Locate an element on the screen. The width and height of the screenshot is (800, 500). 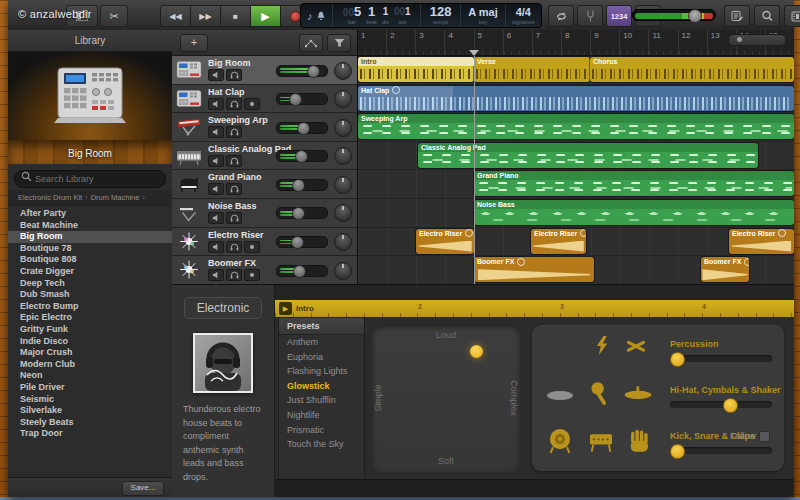
snare-drum-icon is located at coordinates (601, 442).